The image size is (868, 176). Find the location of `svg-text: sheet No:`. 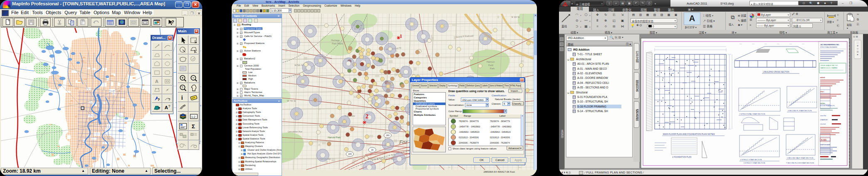

svg-text: sheet No: is located at coordinates (823, 116).